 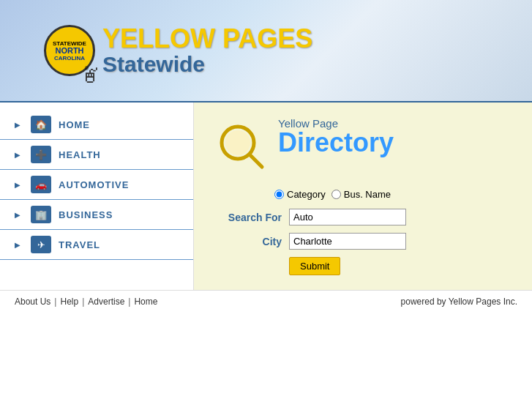 I want to click on sidebar-item-home: ▶ 🏠 HOME, so click(x=97, y=124).